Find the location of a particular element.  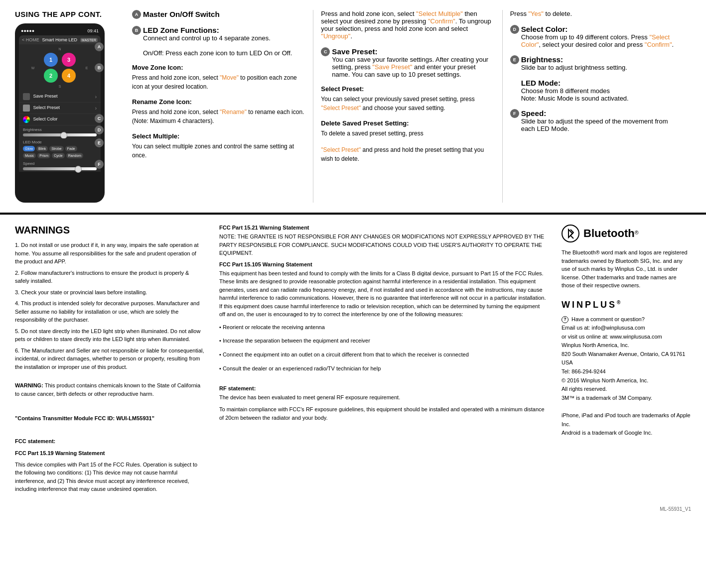

warnings-column: WARNINGS 1. Do not install or use produc… is located at coordinates (110, 360).